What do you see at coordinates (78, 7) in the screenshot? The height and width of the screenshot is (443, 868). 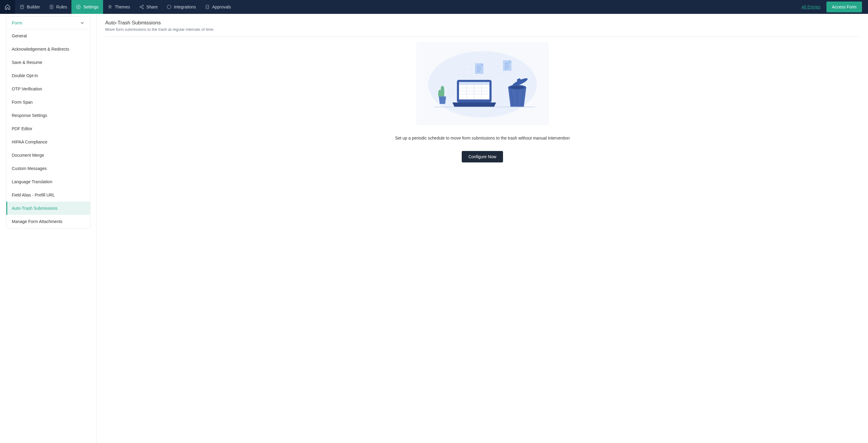 I see `settings-icon` at bounding box center [78, 7].